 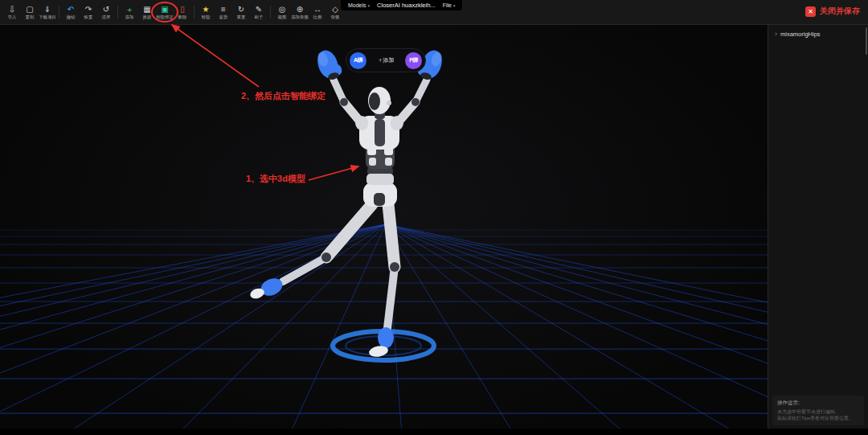 I want to click on models-menu: Models ▾, so click(x=358, y=5).